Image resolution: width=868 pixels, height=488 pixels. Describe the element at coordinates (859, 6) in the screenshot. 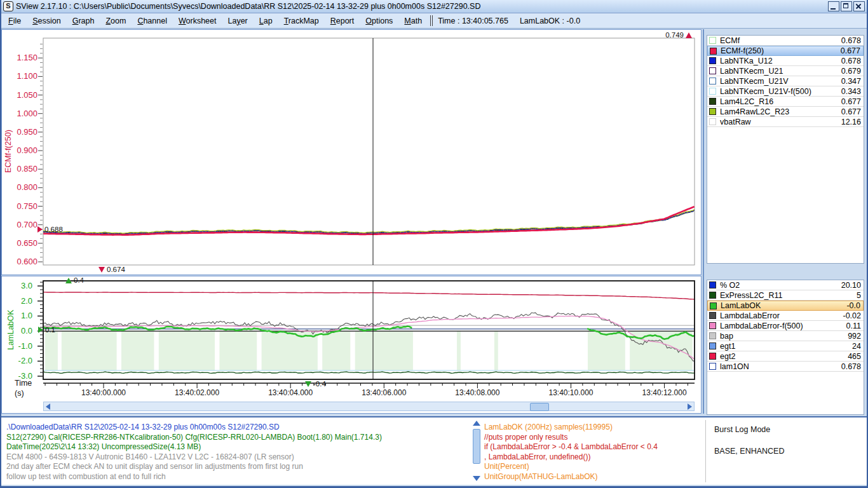

I see `close-button` at that location.